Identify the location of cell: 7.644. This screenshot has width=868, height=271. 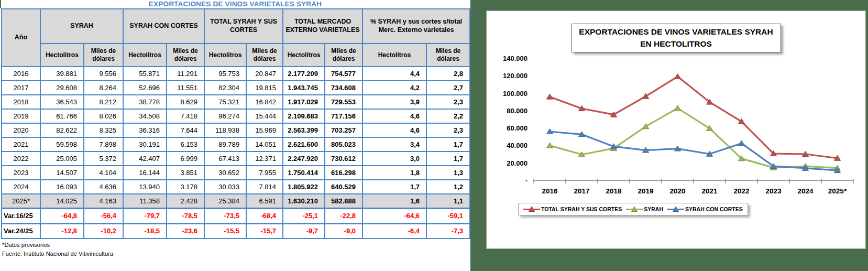
(185, 130).